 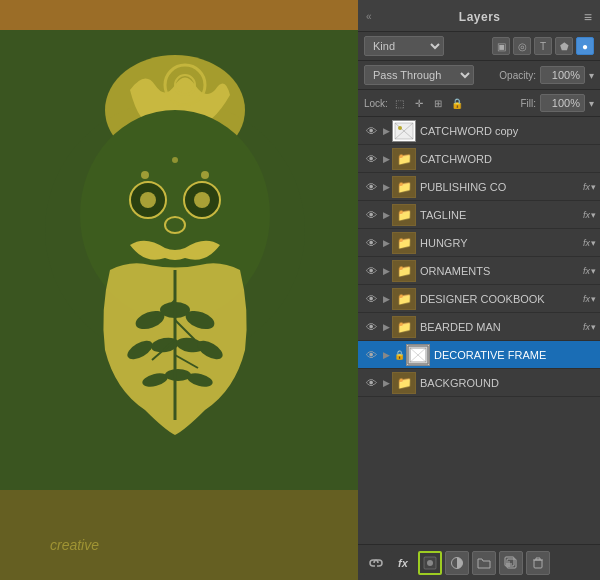 I want to click on layer-item: 👁 ▶ 📁 TAGLINE fx ▾, so click(x=479, y=215).